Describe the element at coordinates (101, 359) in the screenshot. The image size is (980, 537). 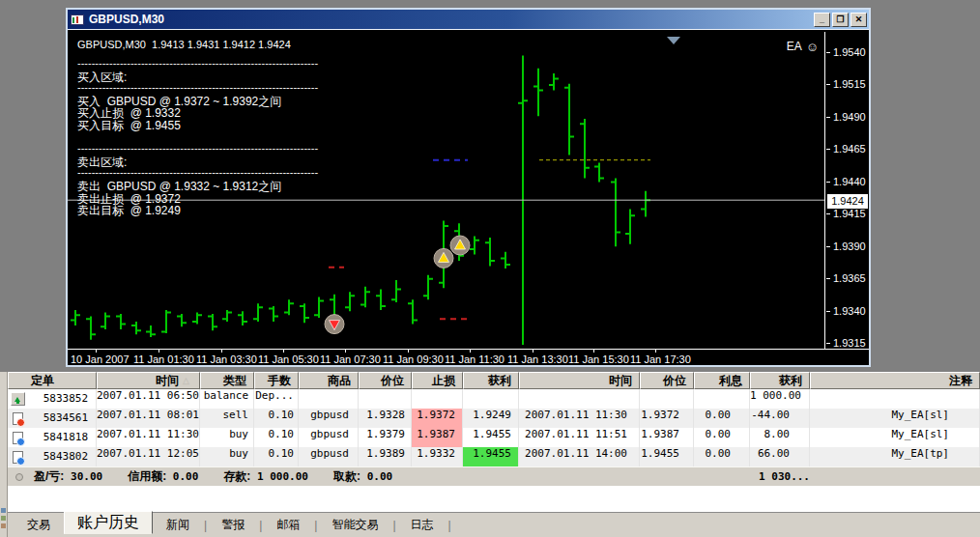
I see `time-tick-label: 10 Jan 2007` at that location.